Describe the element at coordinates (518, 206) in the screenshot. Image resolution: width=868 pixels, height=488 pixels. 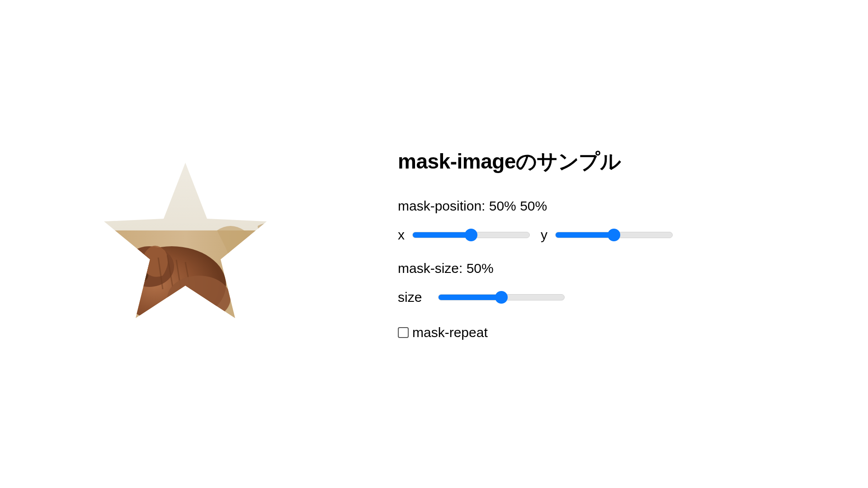
I see `mask-position-value: 50% 50%` at that location.